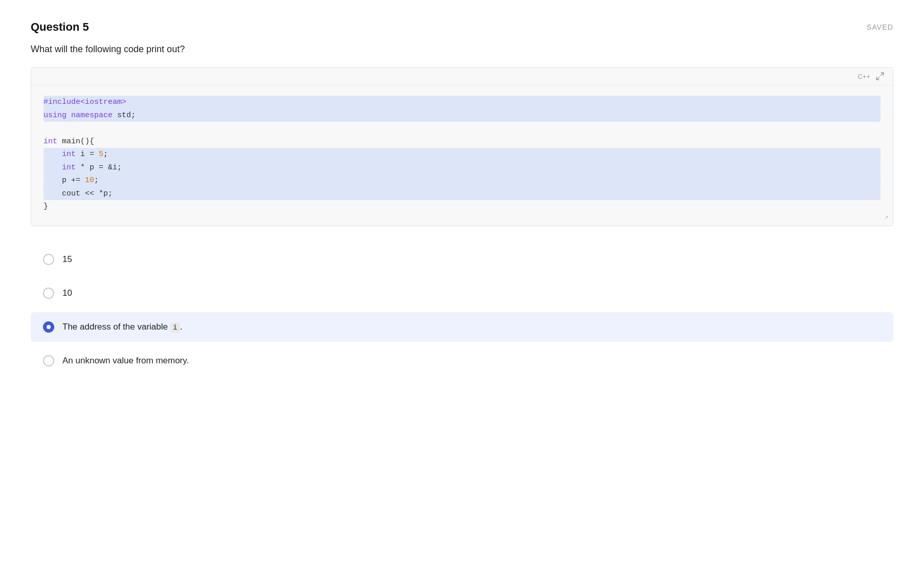 The image size is (924, 567). Describe the element at coordinates (124, 116) in the screenshot. I see `code-std: std;` at that location.